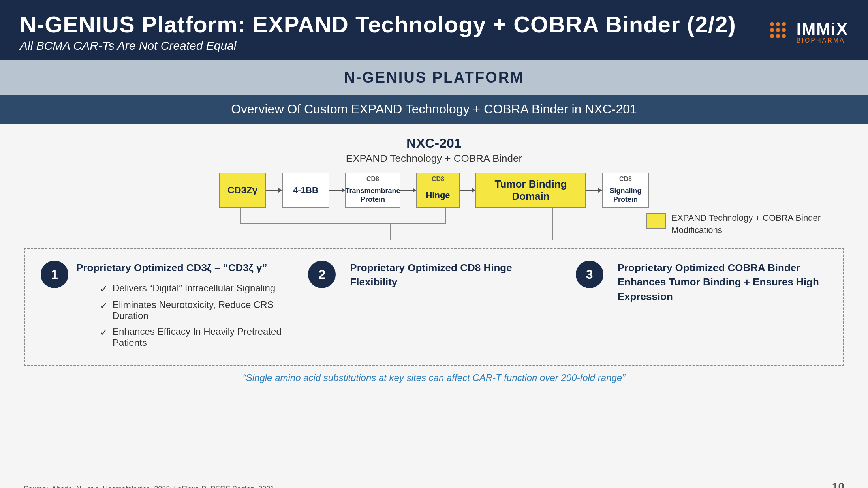  What do you see at coordinates (378, 32) in the screenshot?
I see `header-text-area: N-GENIUS Platform: EXPAND Technology + C…` at bounding box center [378, 32].